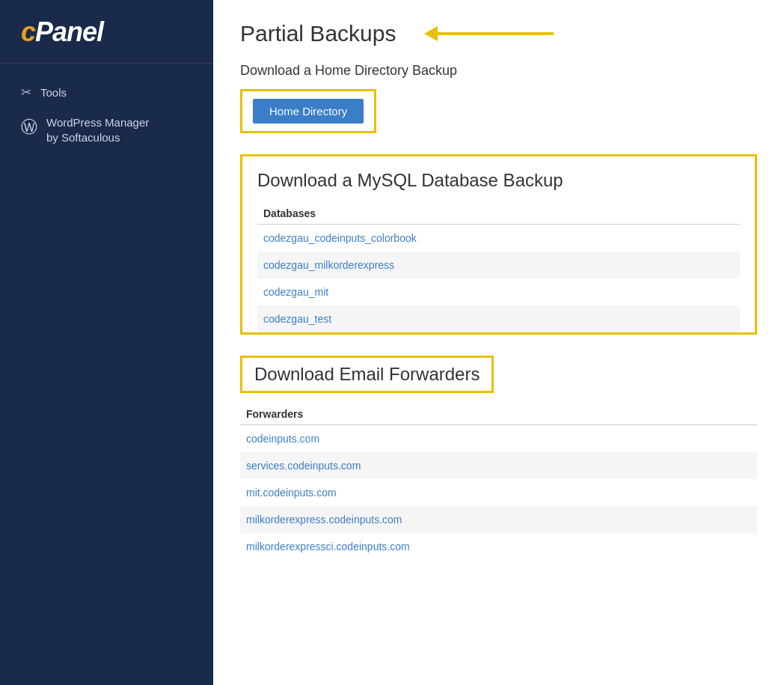  Describe the element at coordinates (498, 547) in the screenshot. I see `forwarder-link-cell: milkorderexpressci.codeinputs.com` at that location.